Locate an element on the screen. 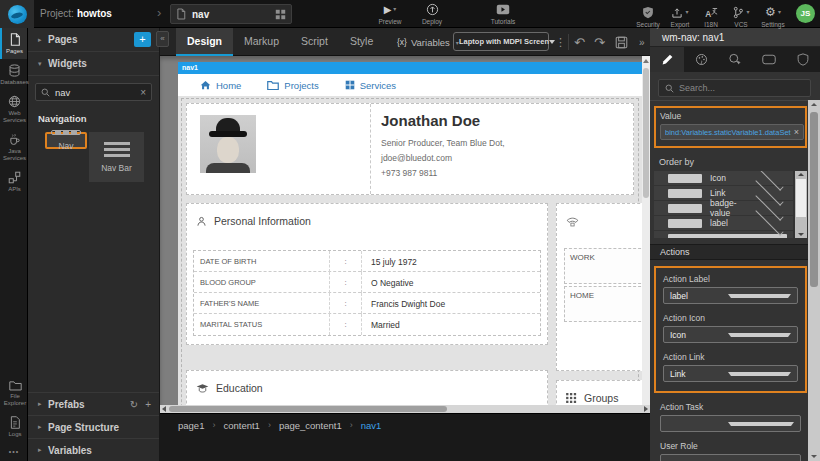  preview-button: ▶▾ Preview is located at coordinates (390, 14).